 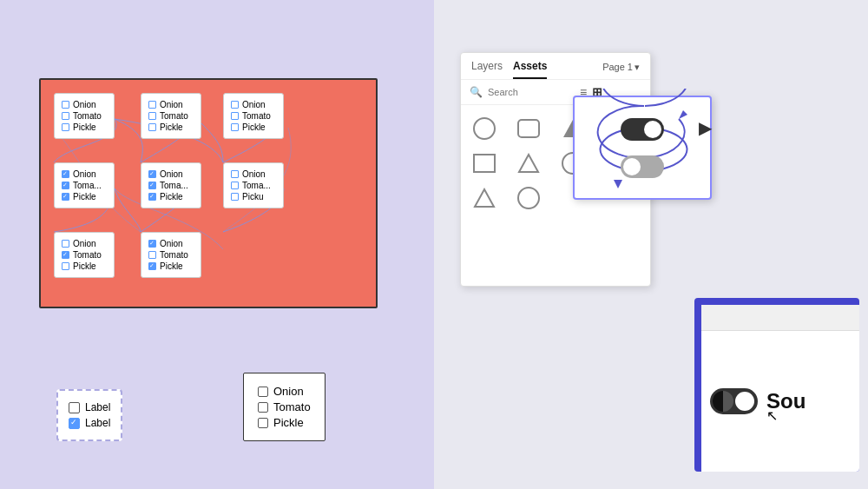 I want to click on toggle-overlay-card, so click(x=642, y=148).